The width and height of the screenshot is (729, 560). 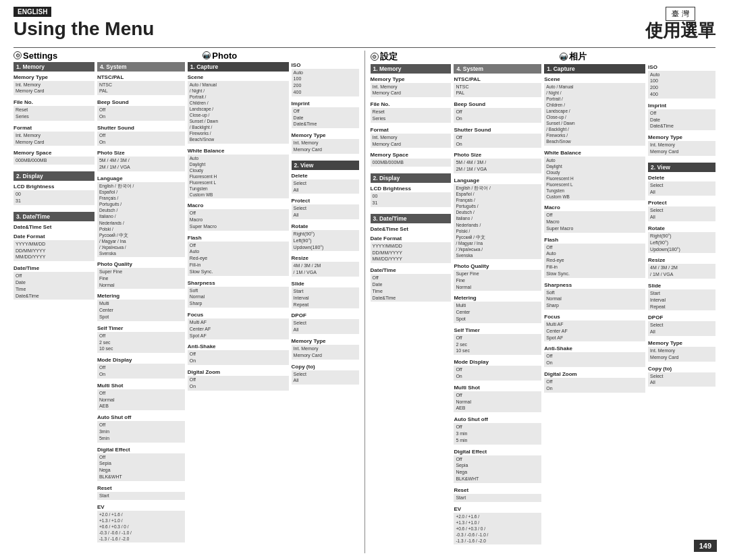 What do you see at coordinates (238, 383) in the screenshot?
I see `digital-zoom-options: OffOn` at bounding box center [238, 383].